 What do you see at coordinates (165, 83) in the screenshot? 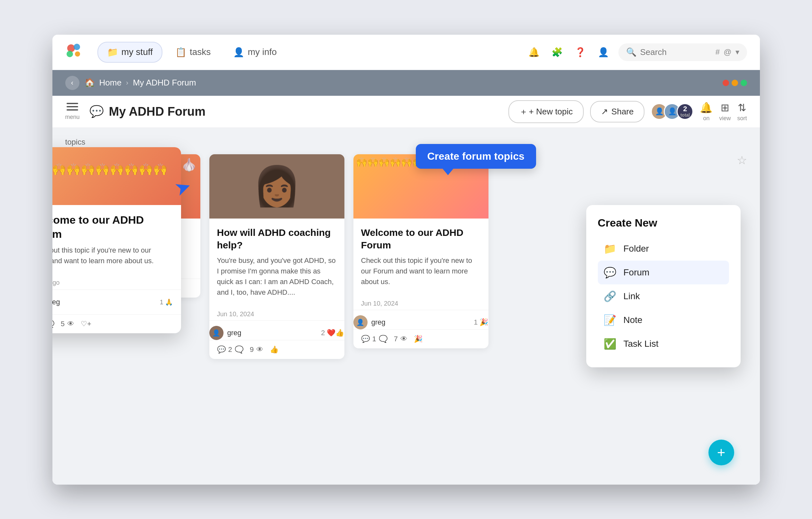
I see `breadcrumb-current: My ADHD Forum` at bounding box center [165, 83].